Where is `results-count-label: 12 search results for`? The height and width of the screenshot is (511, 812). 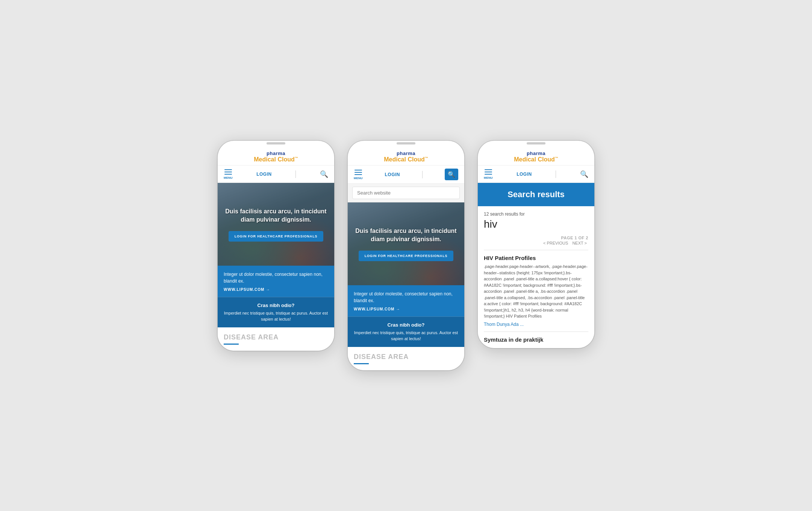
results-count-label: 12 search results for is located at coordinates (536, 214).